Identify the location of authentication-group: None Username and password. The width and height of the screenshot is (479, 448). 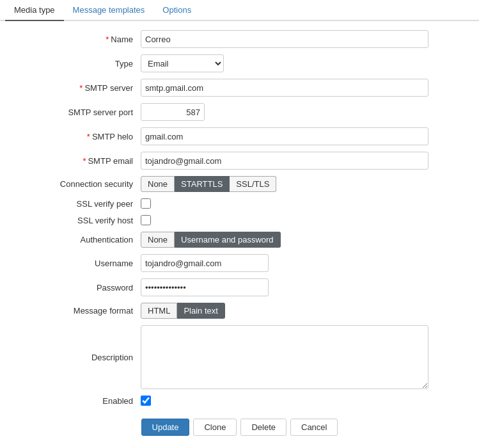
(211, 239).